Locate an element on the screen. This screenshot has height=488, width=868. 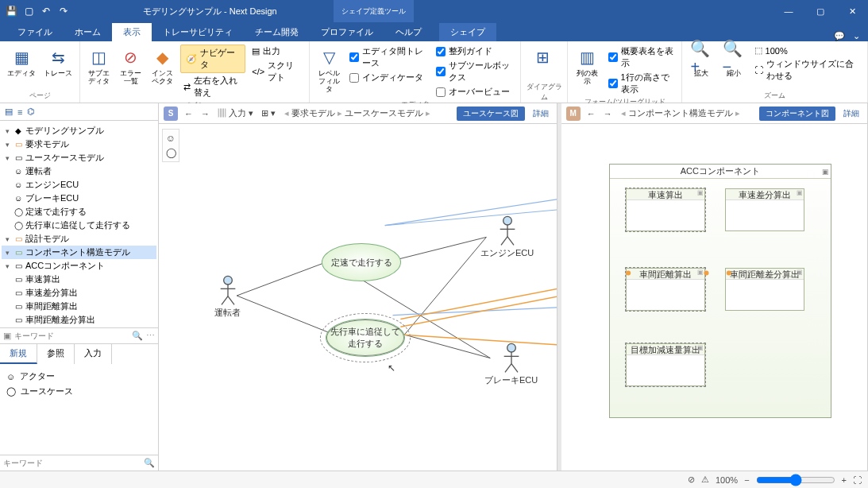
tree-usecase-model: ▾▭ユースケースモデル is located at coordinates (79, 157).